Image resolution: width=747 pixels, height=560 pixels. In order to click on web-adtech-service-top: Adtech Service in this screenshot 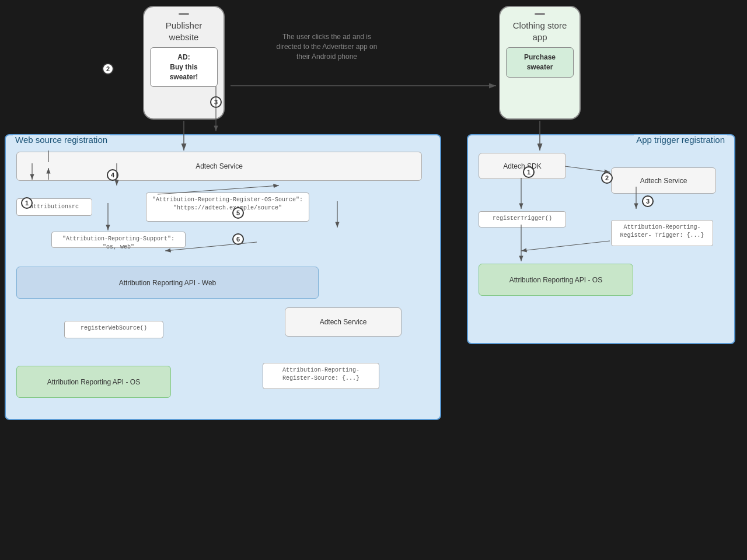, I will do `click(219, 166)`.